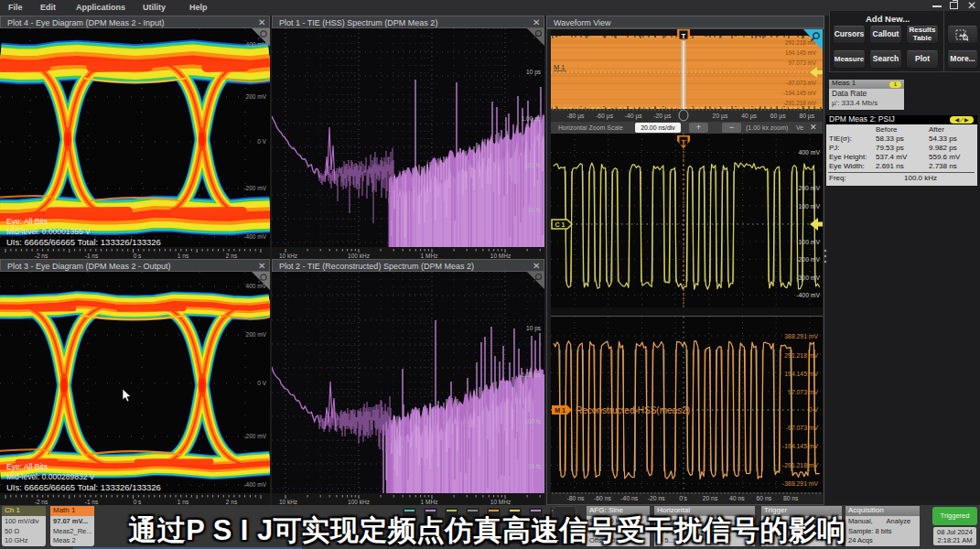 The height and width of the screenshot is (549, 980). I want to click on svg-text: C 1, so click(560, 225).